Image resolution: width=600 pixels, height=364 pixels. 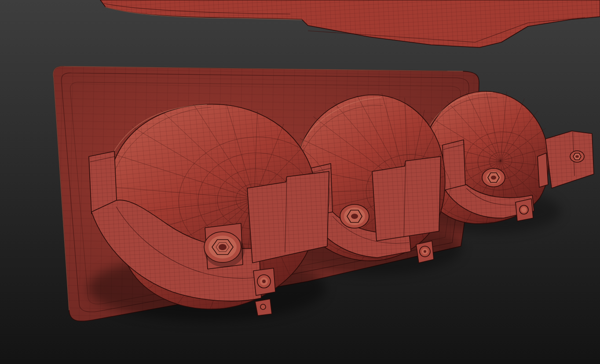 I want to click on bolt-left-small, so click(x=264, y=282).